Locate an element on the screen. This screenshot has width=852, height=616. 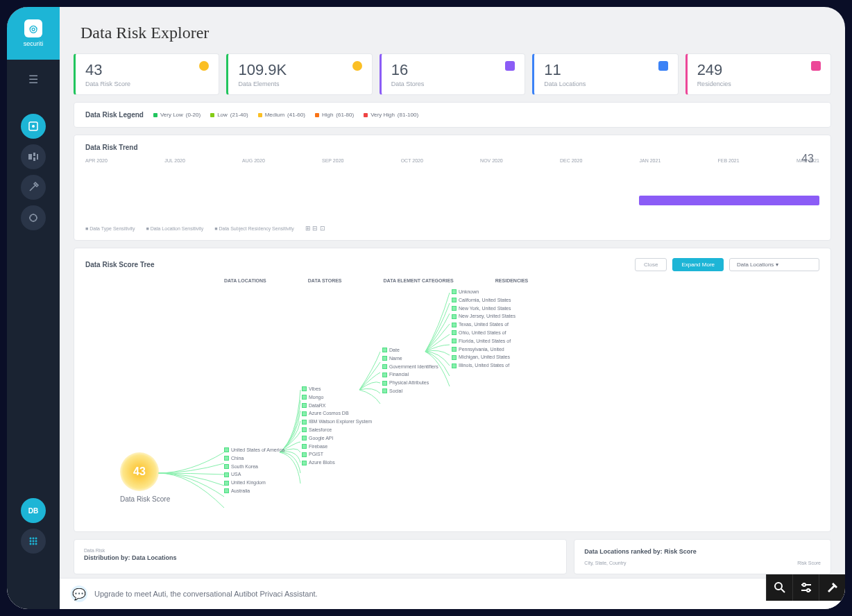
trend-title: Data Risk Trend is located at coordinates (452, 147).